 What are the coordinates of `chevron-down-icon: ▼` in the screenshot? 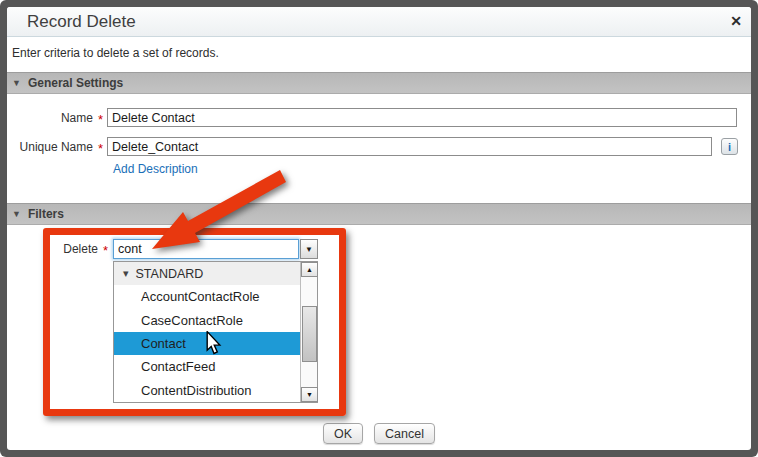 It's located at (309, 250).